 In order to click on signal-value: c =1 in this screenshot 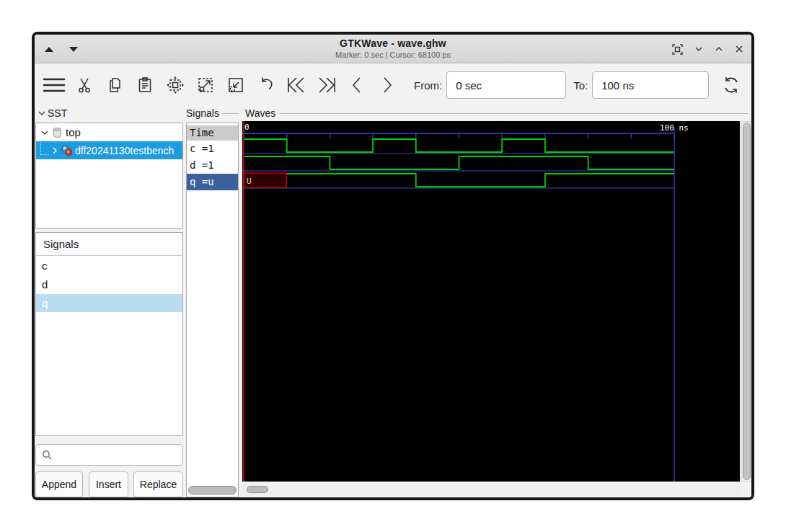, I will do `click(202, 148)`.